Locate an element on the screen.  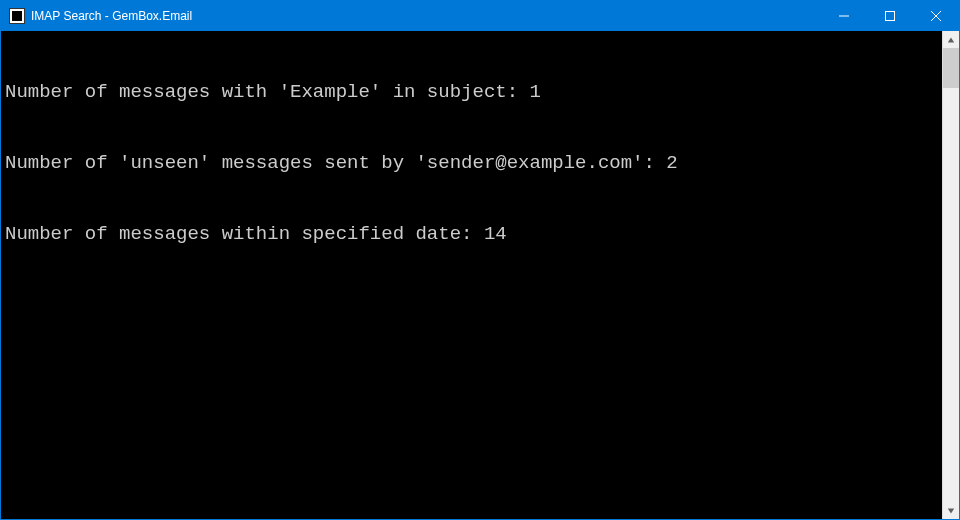
app-icon is located at coordinates (17, 16).